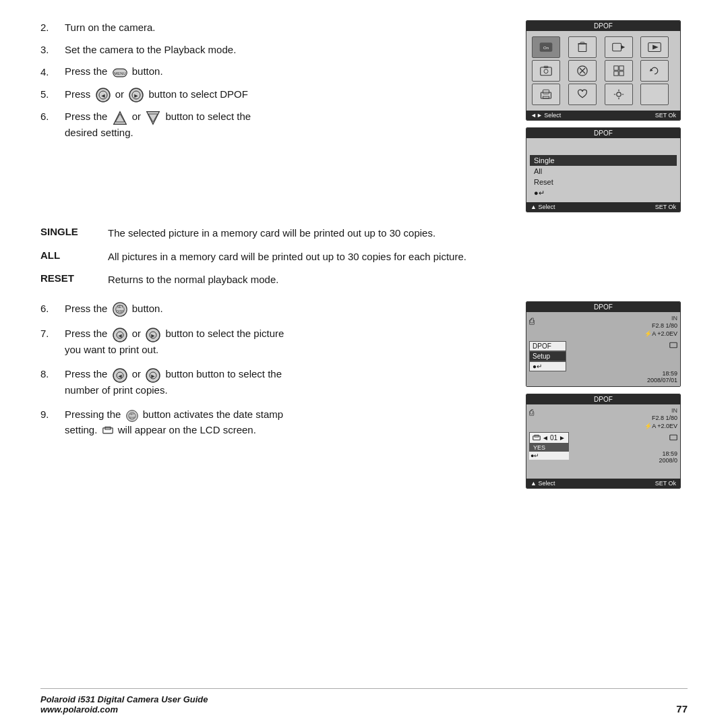 The width and height of the screenshot is (728, 728). Describe the element at coordinates (108, 431) in the screenshot. I see `print-lcd-icon` at that location.